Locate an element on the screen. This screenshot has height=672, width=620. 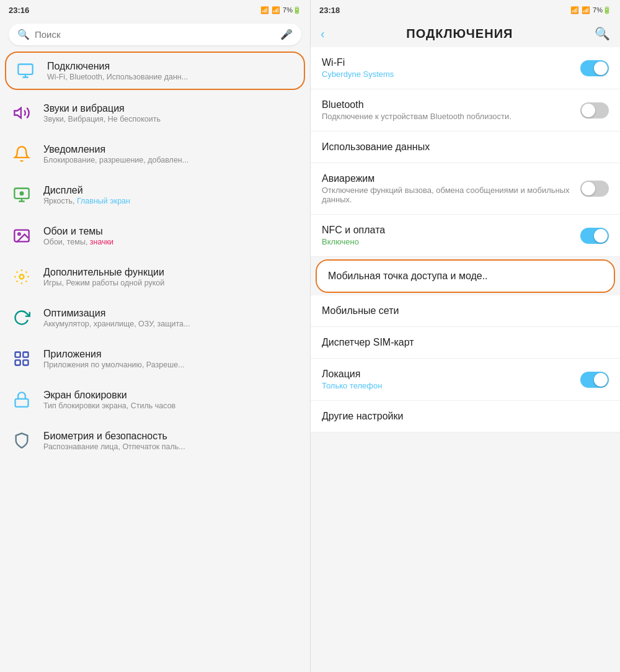
lockscreen-title: Экран блокировки is located at coordinates (109, 395).